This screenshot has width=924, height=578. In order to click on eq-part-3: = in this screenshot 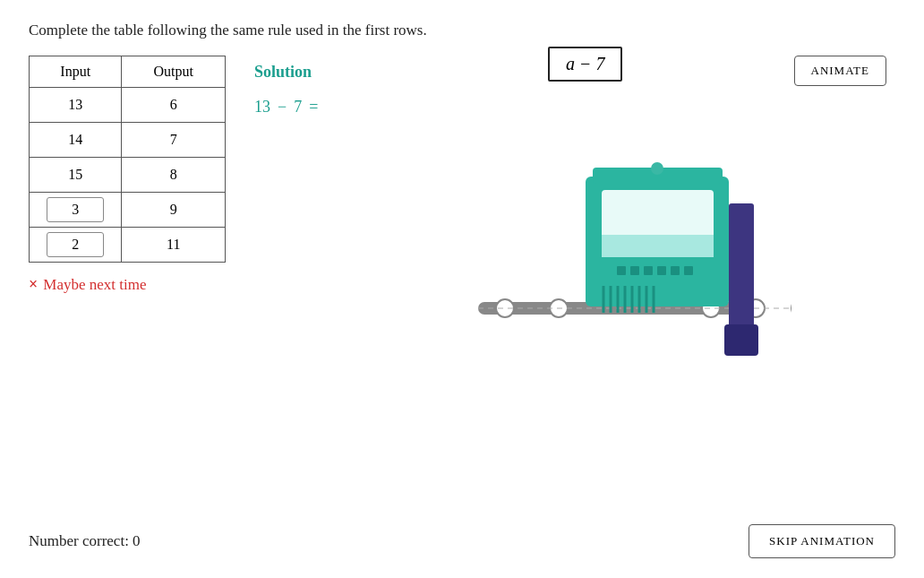, I will do `click(313, 108)`.